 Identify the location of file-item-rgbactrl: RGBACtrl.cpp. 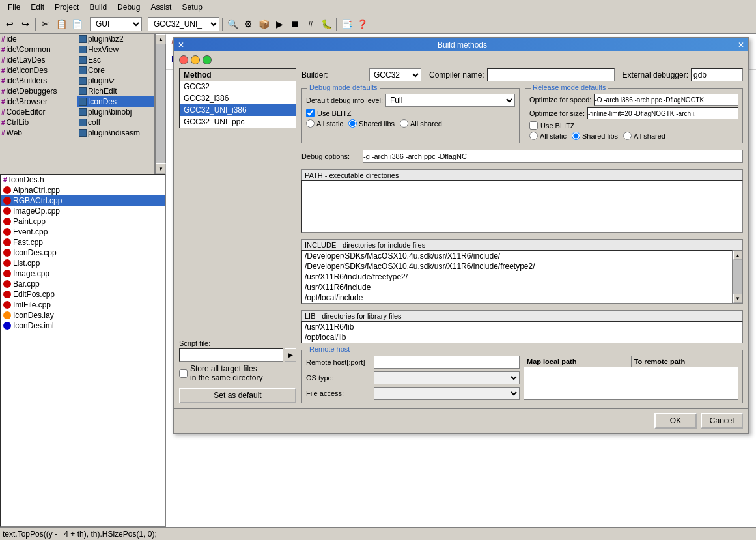
(83, 201).